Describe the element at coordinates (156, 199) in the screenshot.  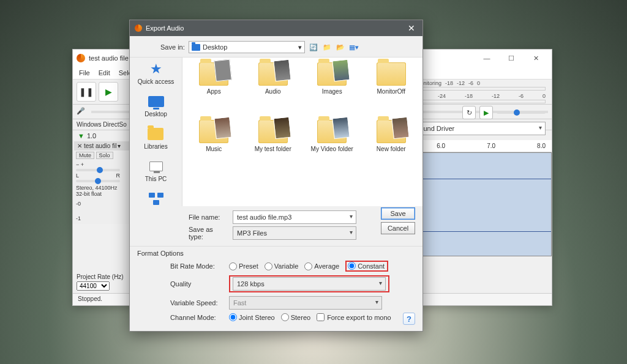
I see `network-icon` at that location.